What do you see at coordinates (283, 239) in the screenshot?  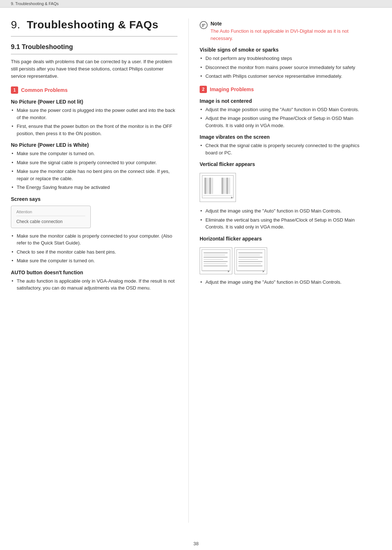 I see `horizontal-flicker-heading: Horizontal flicker appears` at bounding box center [283, 239].